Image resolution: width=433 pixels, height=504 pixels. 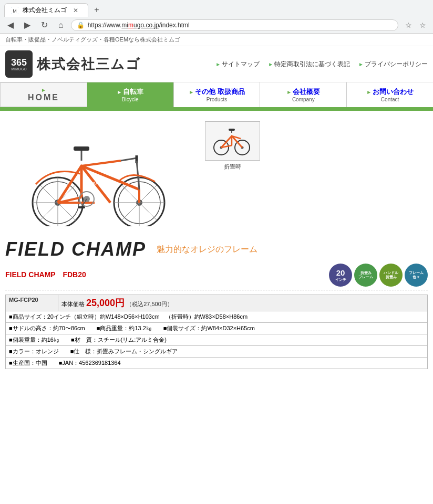 I want to click on reload-button: ↻, so click(x=44, y=25).